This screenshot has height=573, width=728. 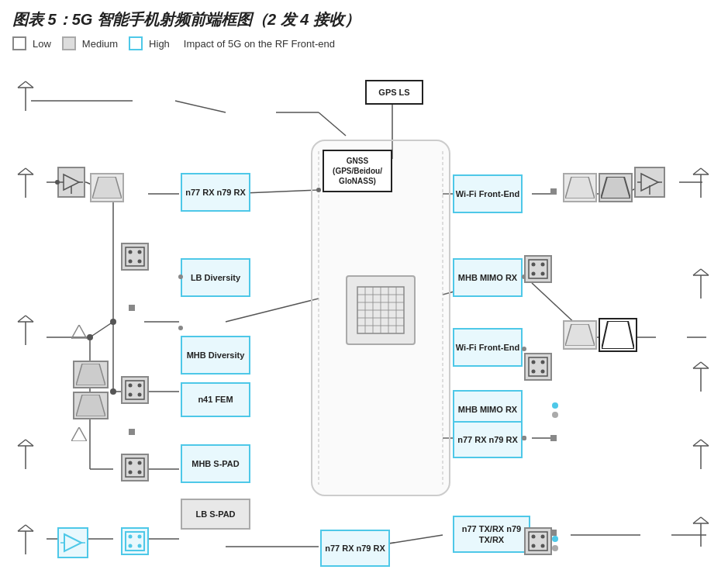 What do you see at coordinates (216, 192) in the screenshot?
I see `n77rx-n79rx-1-block: n77 RX n79 RX` at bounding box center [216, 192].